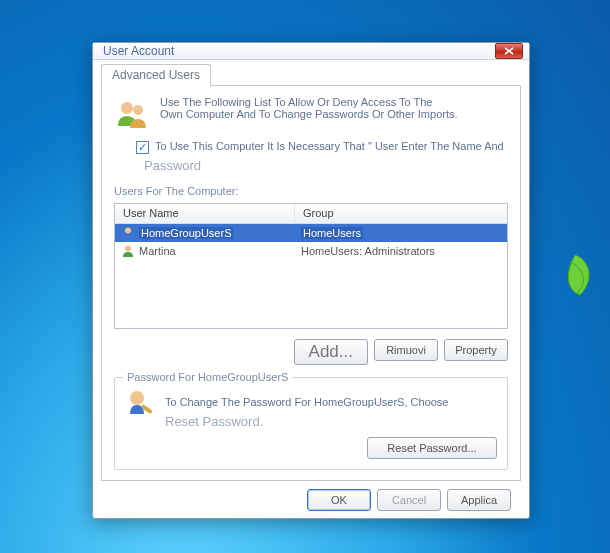 The width and height of the screenshot is (610, 553). What do you see at coordinates (132, 114) in the screenshot?
I see `users-icon` at bounding box center [132, 114].